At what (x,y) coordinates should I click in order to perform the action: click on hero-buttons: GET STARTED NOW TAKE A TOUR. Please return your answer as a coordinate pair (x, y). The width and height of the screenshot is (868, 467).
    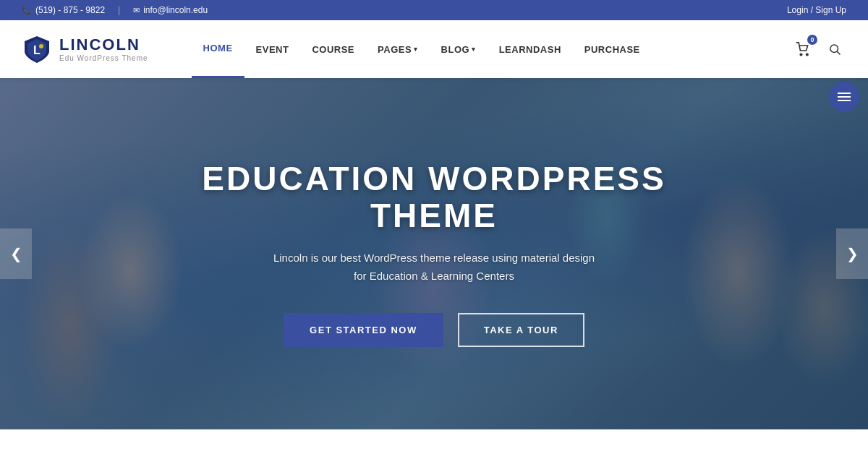
    Looking at the image, I should click on (434, 330).